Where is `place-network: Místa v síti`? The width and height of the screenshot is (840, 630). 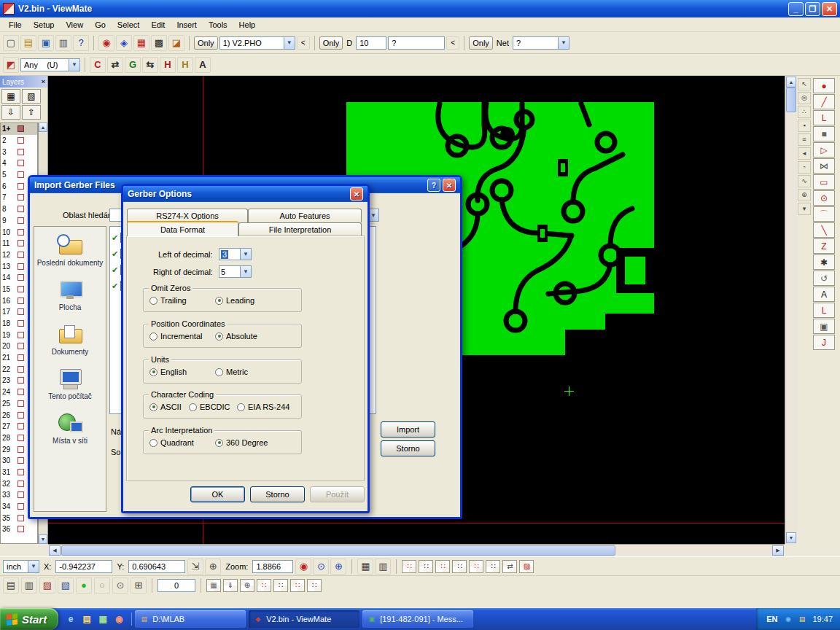 place-network: Místa v síti is located at coordinates (70, 429).